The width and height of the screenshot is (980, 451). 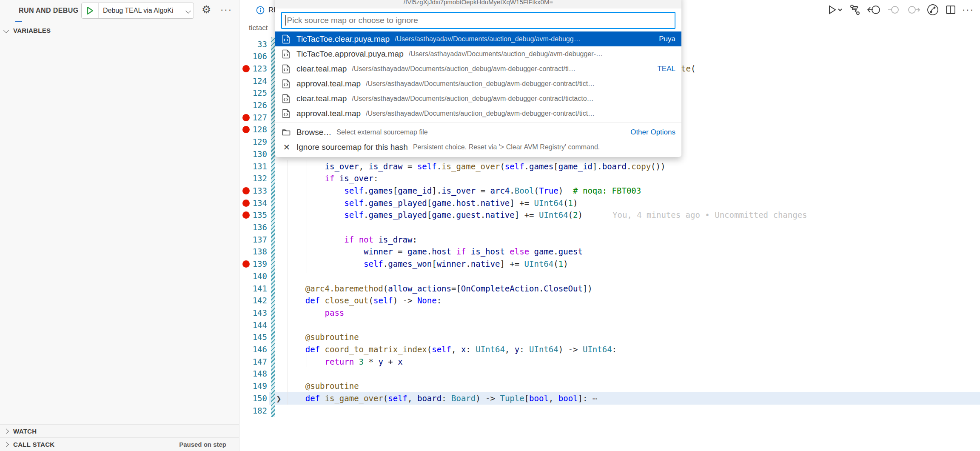 What do you see at coordinates (254, 129) in the screenshot?
I see `line-number: 128` at bounding box center [254, 129].